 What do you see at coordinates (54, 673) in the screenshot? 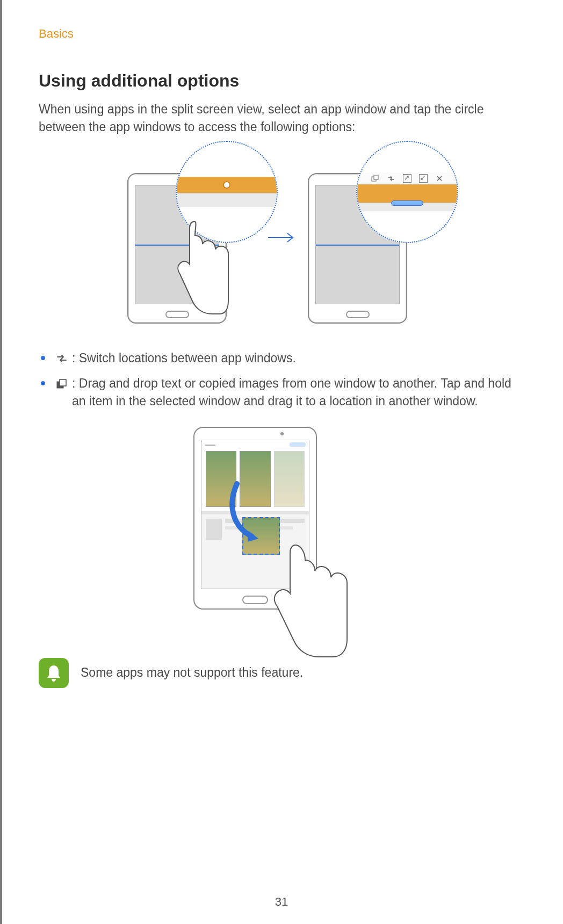
I see `note-bell-icon` at bounding box center [54, 673].